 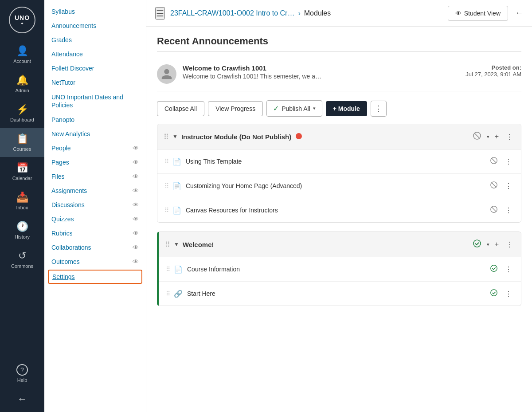 What do you see at coordinates (95, 26) in the screenshot?
I see `course-nav-announcements: Announcements` at bounding box center [95, 26].